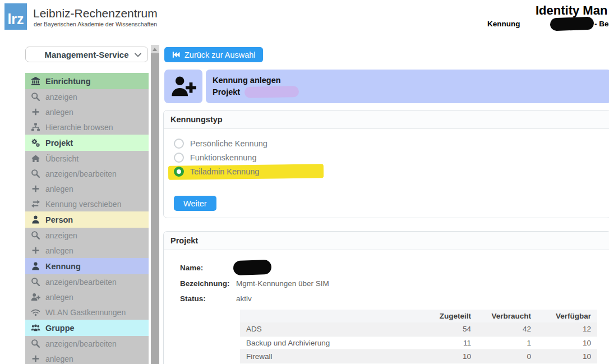  What do you see at coordinates (87, 204) in the screenshot?
I see `sidebar-item-projekt-kennung-verschieben: Kennung verschieben` at bounding box center [87, 204].